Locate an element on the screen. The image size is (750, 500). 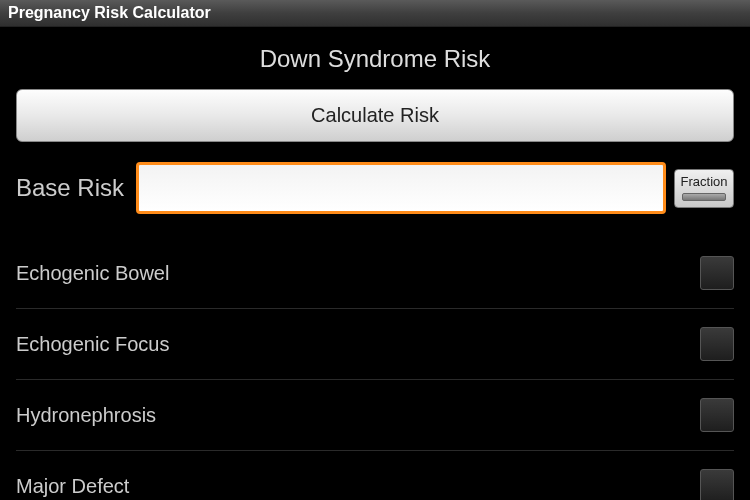
page-title: Down Syndrome Risk is located at coordinates (375, 59).